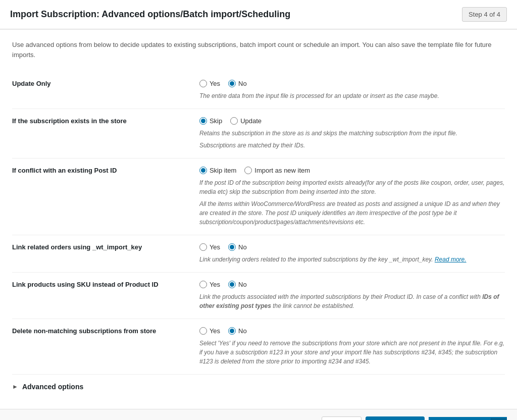  I want to click on radio-text-update-only: No, so click(242, 84).